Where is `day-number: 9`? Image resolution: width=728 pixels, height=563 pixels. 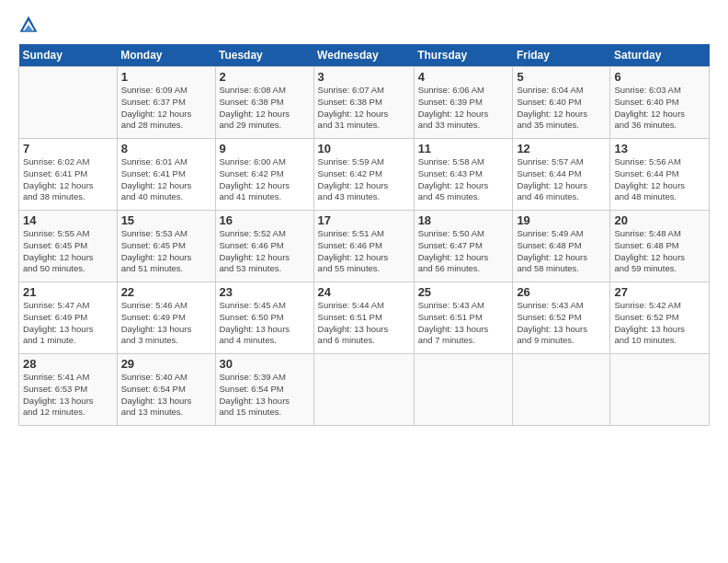 day-number: 9 is located at coordinates (265, 149).